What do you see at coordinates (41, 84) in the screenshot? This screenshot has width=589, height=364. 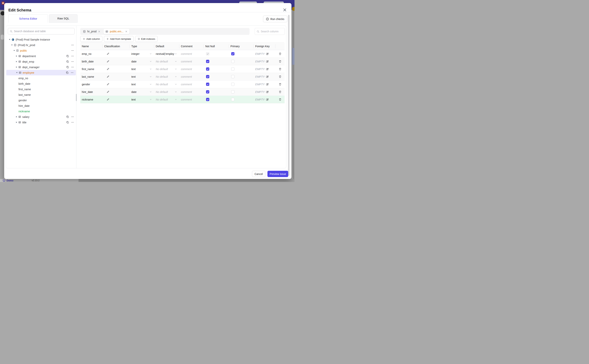 I see `tree-item-birth-date: birth_date` at bounding box center [41, 84].